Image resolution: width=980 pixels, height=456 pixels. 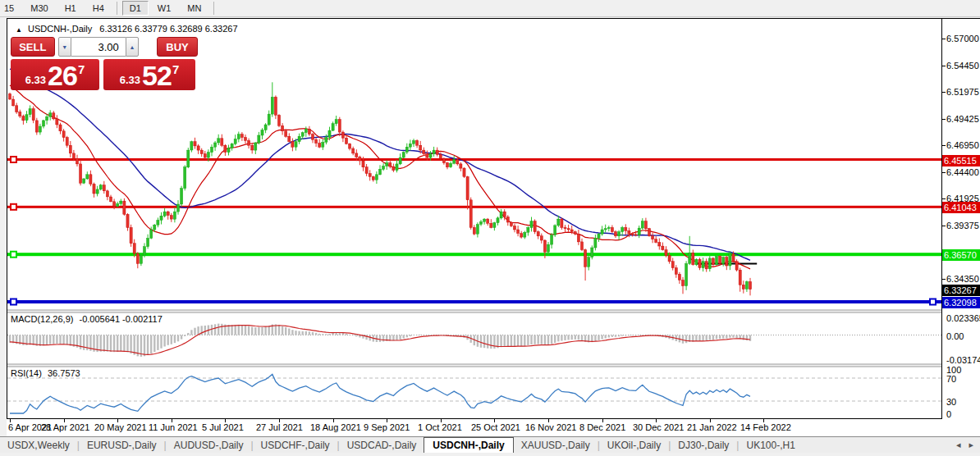 I want to click on sell-price-prefix: 6.33, so click(x=36, y=80).